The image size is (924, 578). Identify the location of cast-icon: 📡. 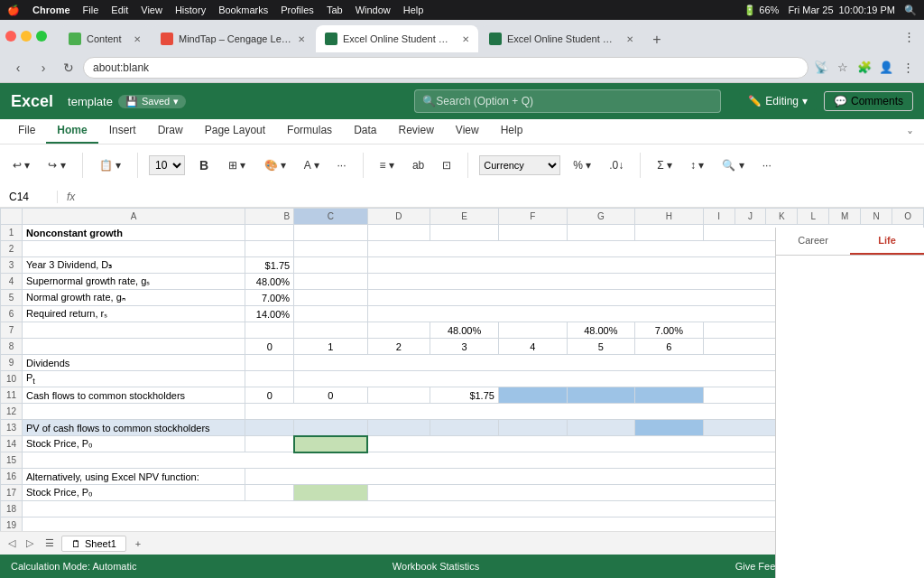
(821, 68).